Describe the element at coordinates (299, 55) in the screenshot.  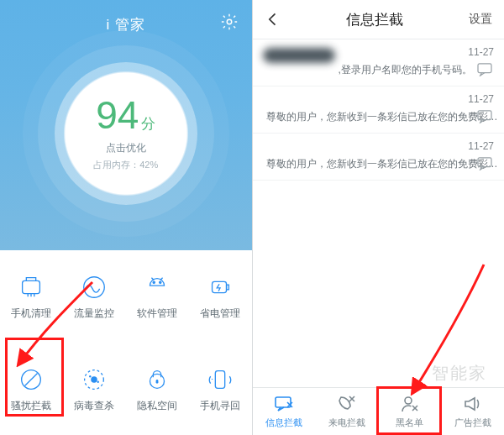
I see `sender-redacted` at that location.